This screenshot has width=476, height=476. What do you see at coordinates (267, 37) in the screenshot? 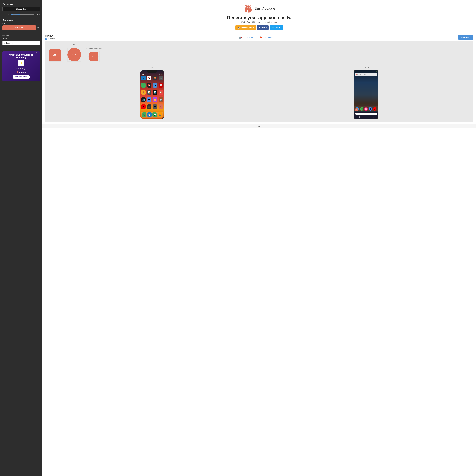
I see `ios-instruction-link: 🍎 iOS Instruction` at bounding box center [267, 37].